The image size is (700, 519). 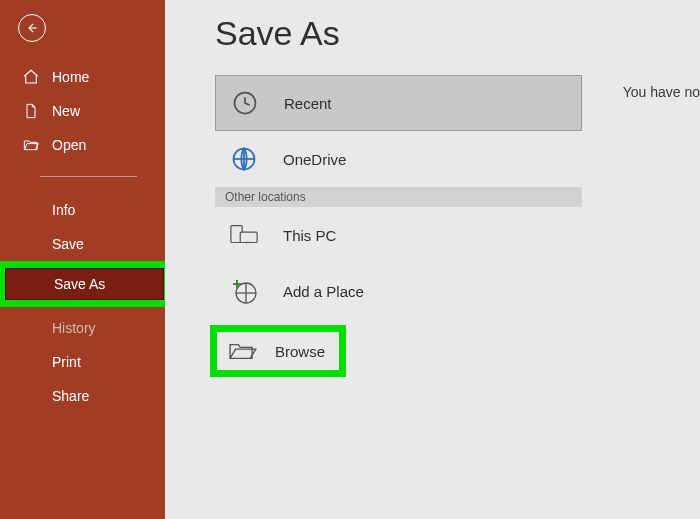 What do you see at coordinates (308, 104) in the screenshot?
I see `location-label-recent: Recent` at bounding box center [308, 104].